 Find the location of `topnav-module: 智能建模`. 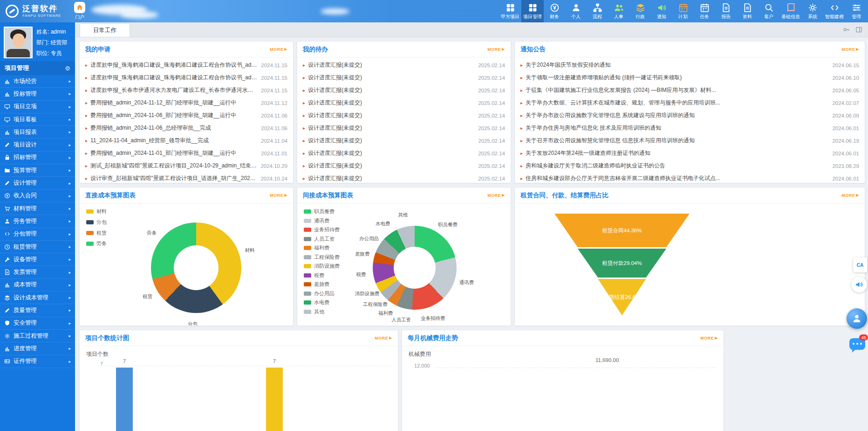

topnav-module: 智能建模 is located at coordinates (834, 11).